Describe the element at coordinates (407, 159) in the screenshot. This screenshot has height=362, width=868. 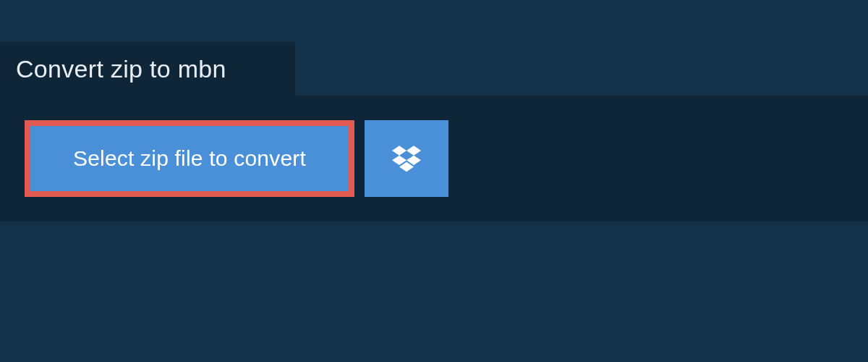
I see `dropbox-icon` at that location.